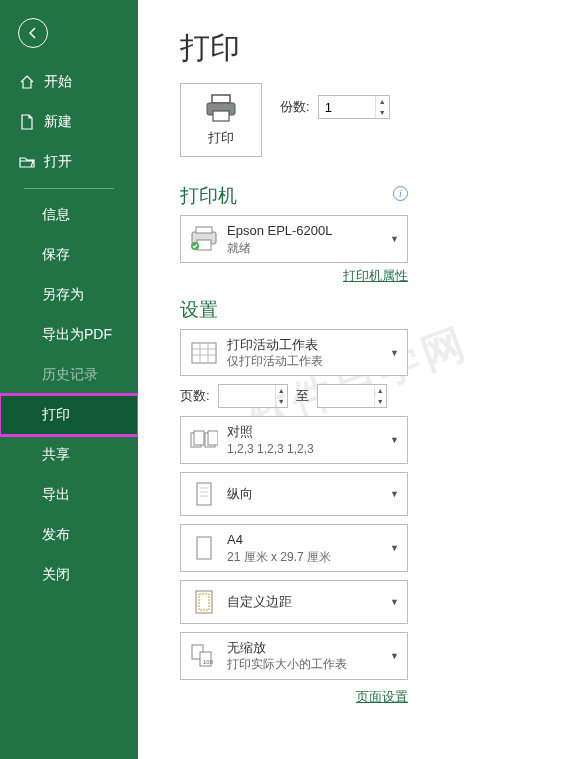 The height and width of the screenshot is (759, 578). Describe the element at coordinates (306, 231) in the screenshot. I see `printer-name: Epson EPL-6200L` at that location.